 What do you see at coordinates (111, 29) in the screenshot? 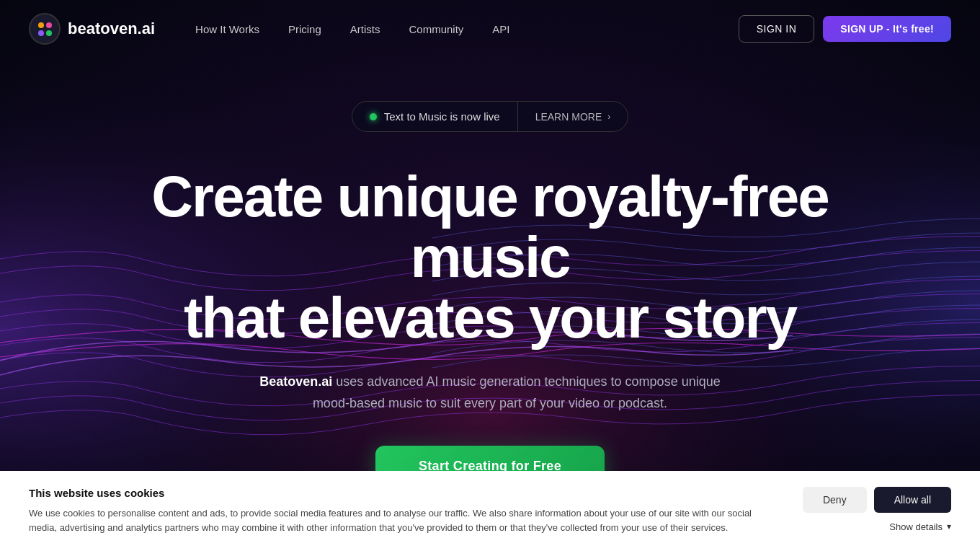
I see `logo-text: beatoven.ai` at bounding box center [111, 29].